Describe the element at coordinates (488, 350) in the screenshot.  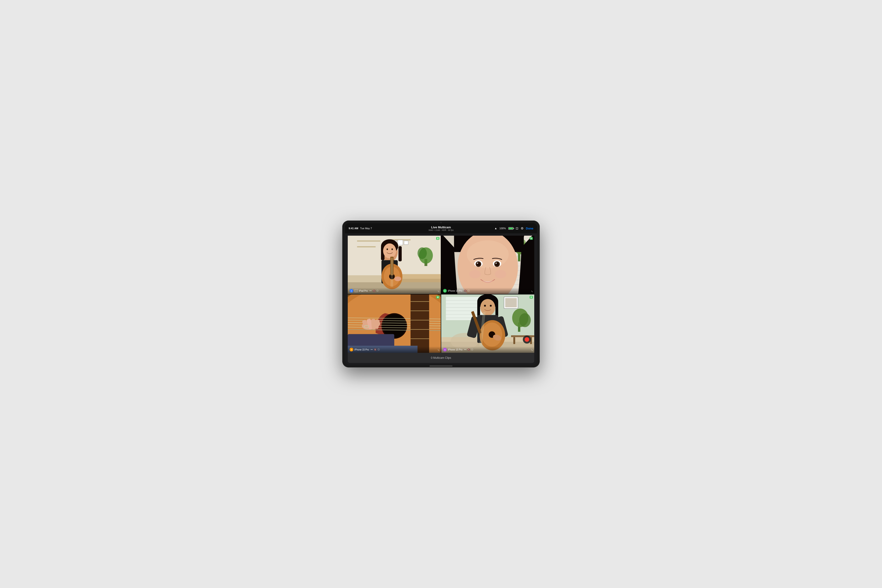
I see `camera-4-label: 4 iPhone 15 Pro ••• 🔇 ⓘ` at that location.